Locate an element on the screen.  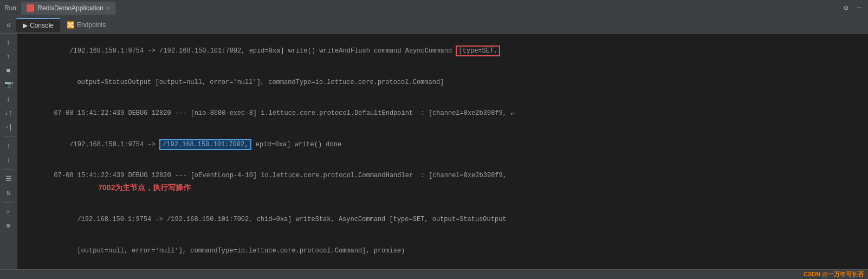
log-text-4a: /192.168.150.1:9754 -> is located at coordinates (107, 145).